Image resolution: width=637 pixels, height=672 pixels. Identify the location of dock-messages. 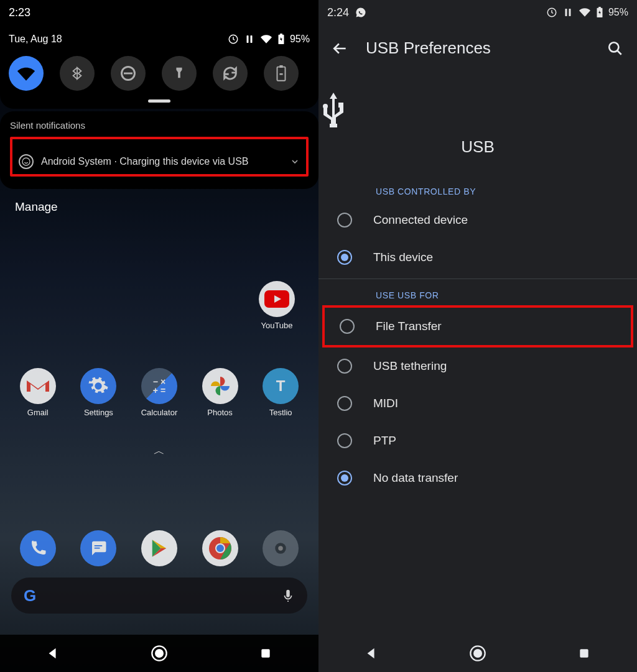
(98, 548).